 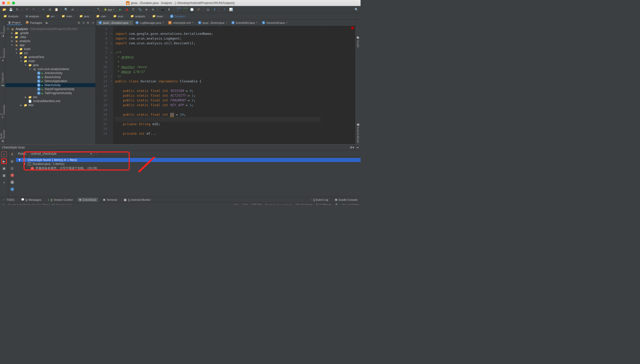 I want to click on context-indicator: Context: <no context>, so click(x=279, y=204).